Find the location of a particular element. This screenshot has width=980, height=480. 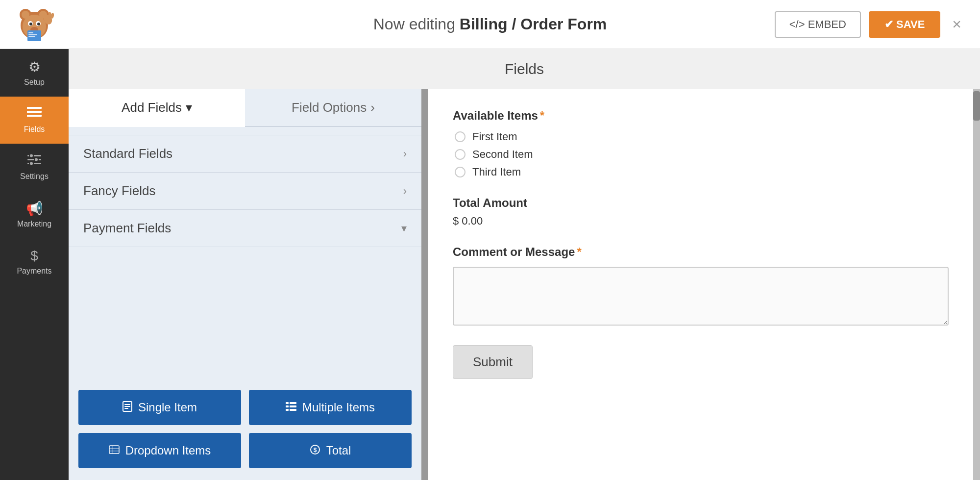

right-panel-scrollbar is located at coordinates (977, 284).